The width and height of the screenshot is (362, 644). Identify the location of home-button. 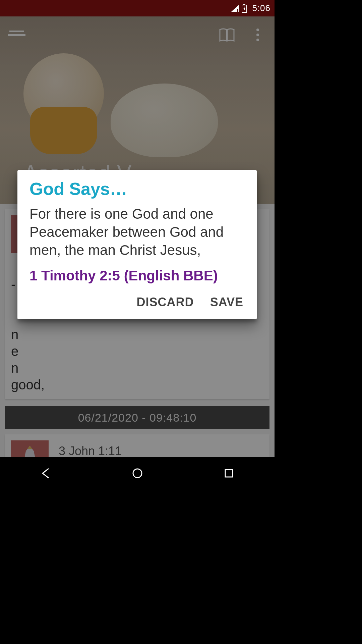
(137, 473).